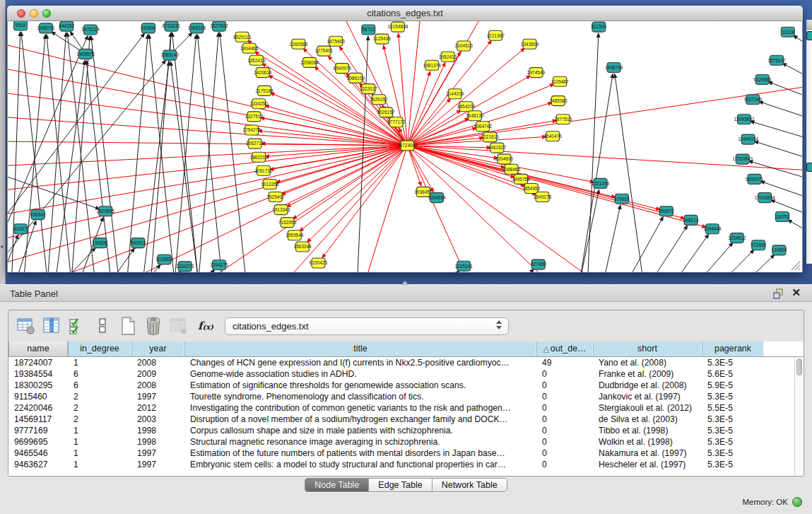 This screenshot has width=812, height=514. I want to click on column-header-year: year, so click(158, 349).